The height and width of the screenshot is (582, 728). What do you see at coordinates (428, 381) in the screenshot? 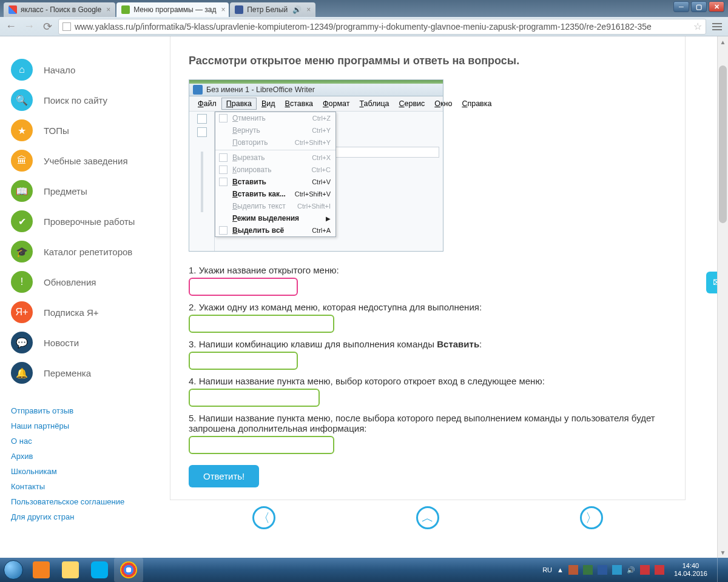
I see `question-text: 4. Напиши название пункта меню, выбор ко…` at bounding box center [428, 381].